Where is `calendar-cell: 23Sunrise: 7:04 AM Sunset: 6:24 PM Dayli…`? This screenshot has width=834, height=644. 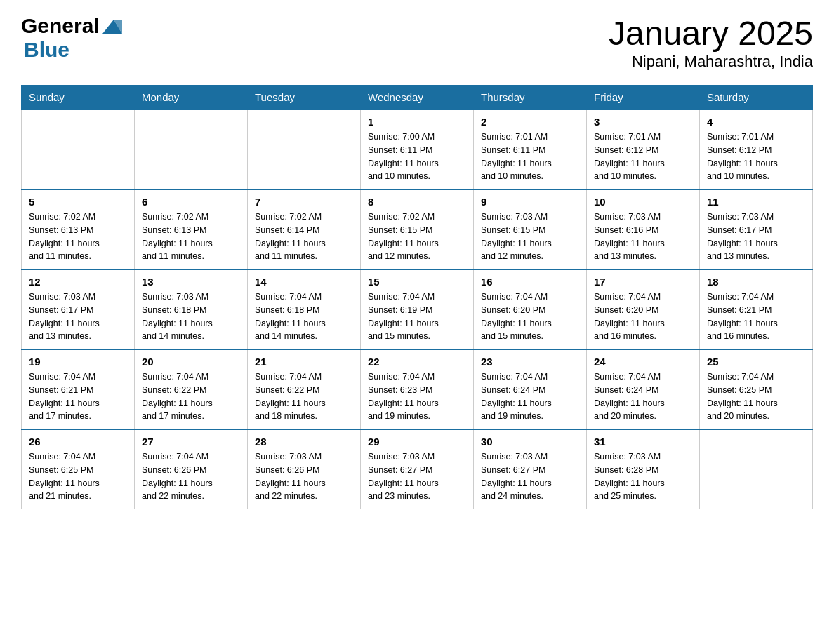 calendar-cell: 23Sunrise: 7:04 AM Sunset: 6:24 PM Dayli… is located at coordinates (531, 389).